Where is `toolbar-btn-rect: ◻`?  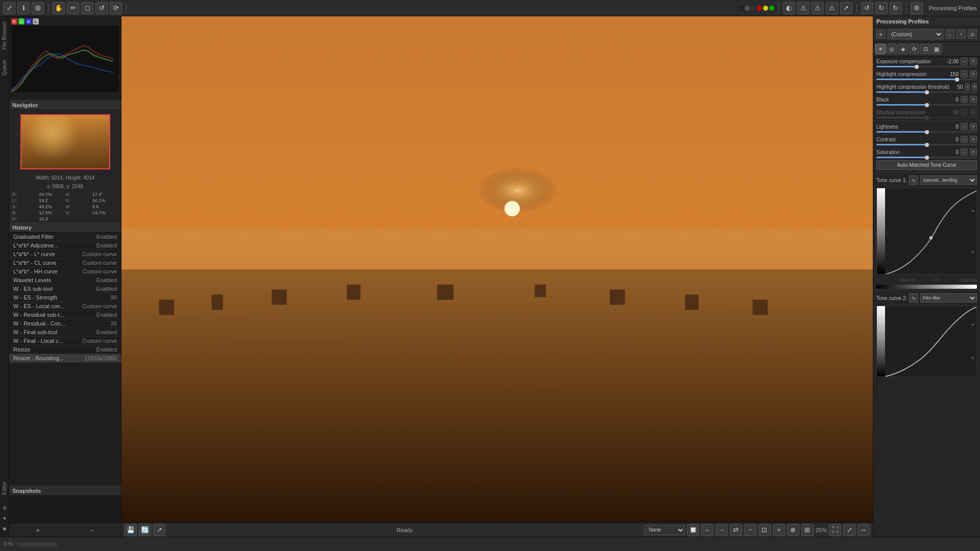
toolbar-btn-rect: ◻ is located at coordinates (87, 8).